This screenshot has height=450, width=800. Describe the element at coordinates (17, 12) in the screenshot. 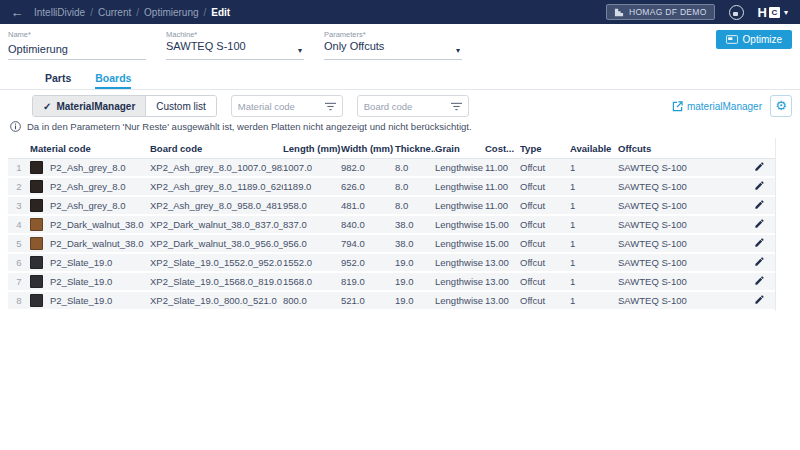

I see `back-arrow-icon: ←` at that location.